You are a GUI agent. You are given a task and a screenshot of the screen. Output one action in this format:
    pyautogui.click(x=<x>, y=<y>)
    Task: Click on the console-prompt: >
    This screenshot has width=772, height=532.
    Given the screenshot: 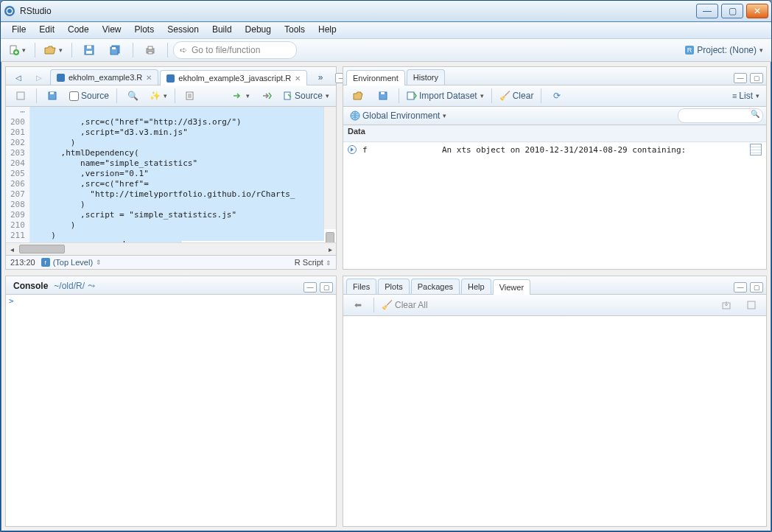 What is the action you would take?
    pyautogui.click(x=12, y=301)
    